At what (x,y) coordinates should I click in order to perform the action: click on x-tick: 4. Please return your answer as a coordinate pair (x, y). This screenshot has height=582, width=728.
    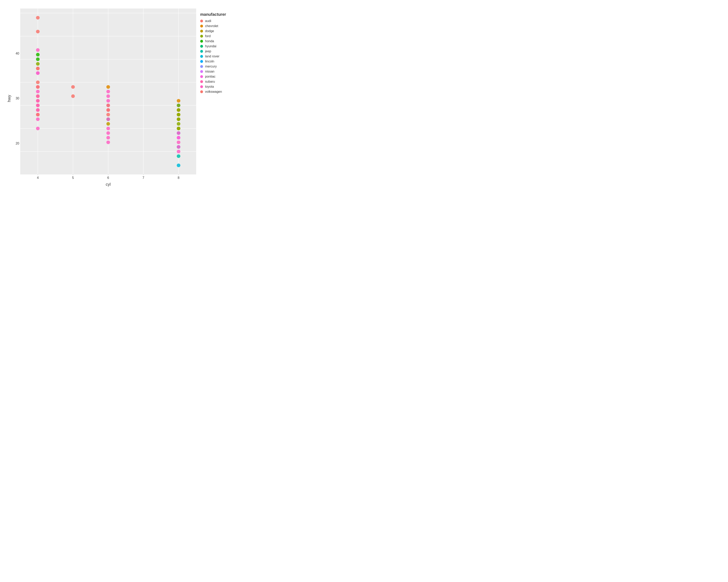
    Looking at the image, I should click on (38, 179).